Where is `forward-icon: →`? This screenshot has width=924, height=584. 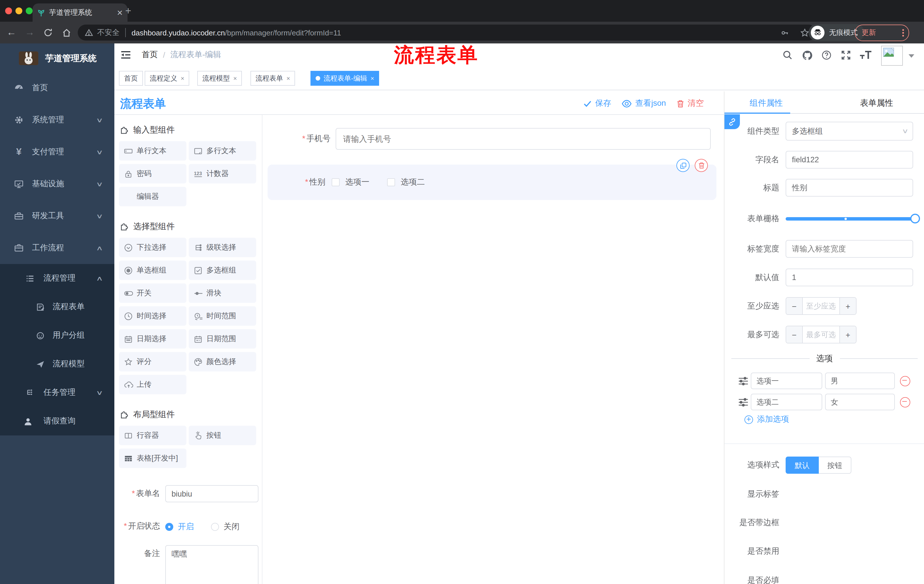 forward-icon: → is located at coordinates (30, 33).